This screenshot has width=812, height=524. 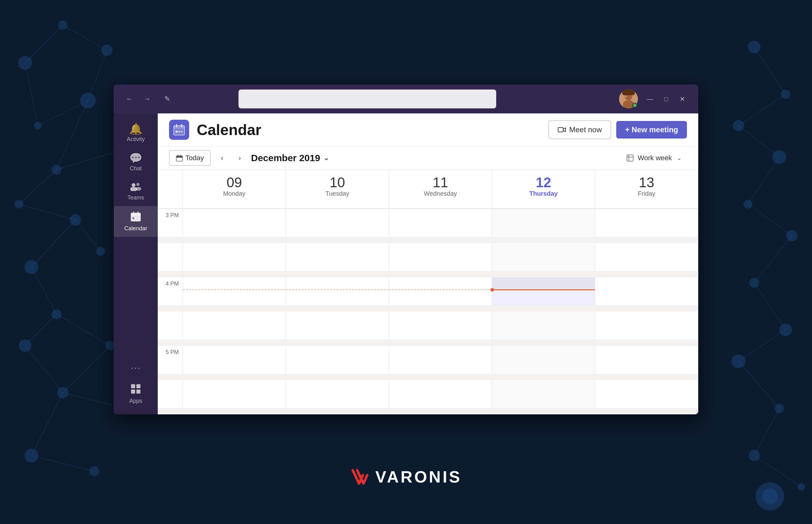 I want to click on month-year-label: December 2019, so click(x=286, y=158).